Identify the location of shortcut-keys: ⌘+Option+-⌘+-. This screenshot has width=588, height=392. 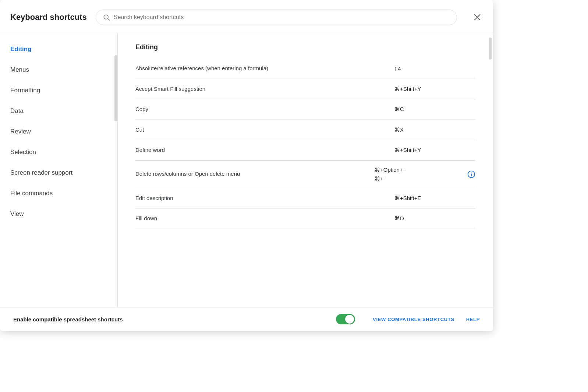
(415, 174).